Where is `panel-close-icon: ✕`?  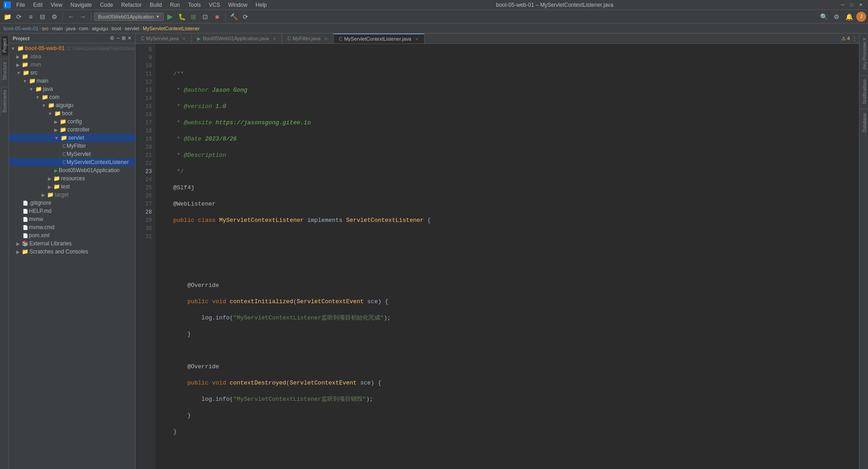 panel-close-icon: ✕ is located at coordinates (129, 38).